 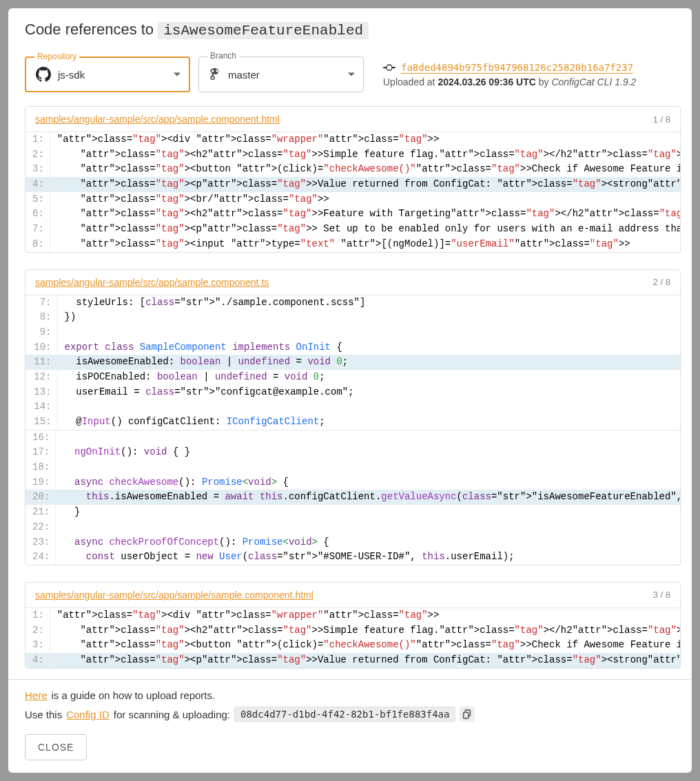 I want to click on commit-hash-link: fa8ded4894b975fb947968126c25820b16a7f237, so click(x=517, y=67).